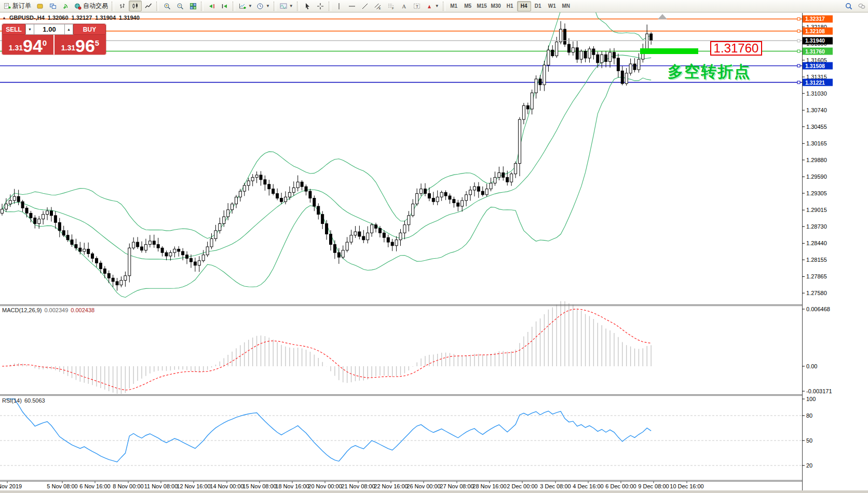 This screenshot has width=868, height=493. Describe the element at coordinates (817, 193) in the screenshot. I see `svg-text: 1.29305` at that location.